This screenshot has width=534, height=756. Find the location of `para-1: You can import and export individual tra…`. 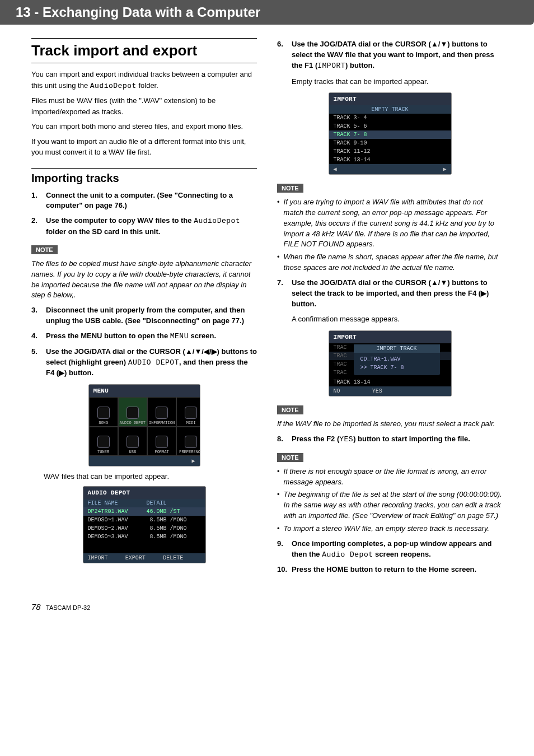

para-1: You can import and export individual tra… is located at coordinates (144, 80).